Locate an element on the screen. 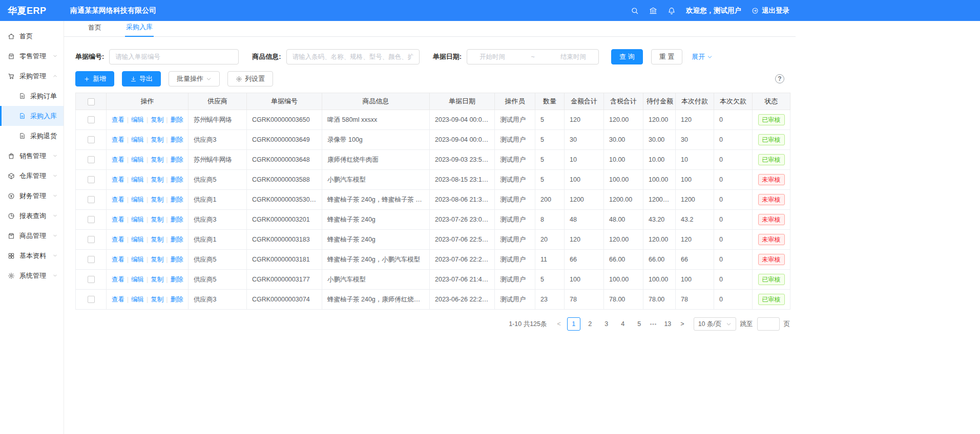 The image size is (980, 434). bell-icon is located at coordinates (672, 11).